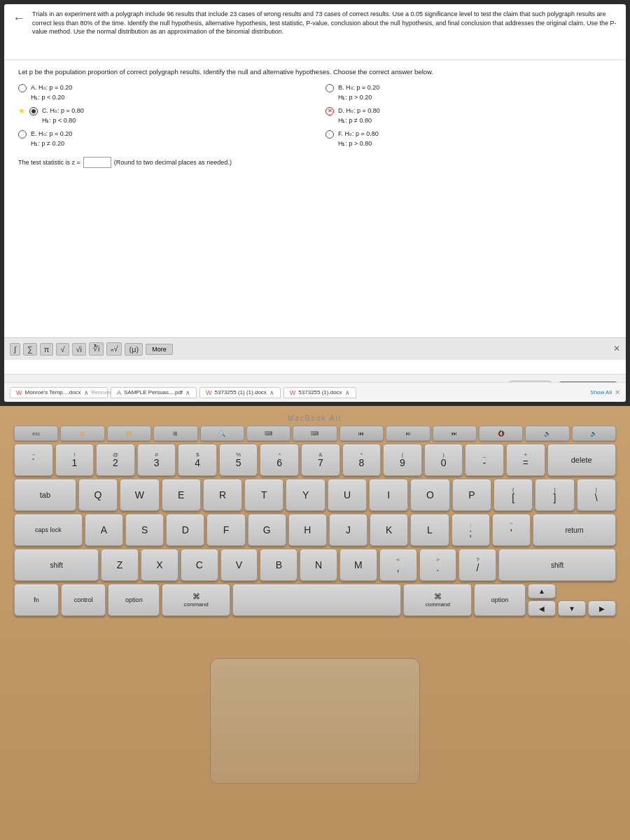  What do you see at coordinates (361, 433) in the screenshot?
I see `fn-key-f7: ⏮` at bounding box center [361, 433].